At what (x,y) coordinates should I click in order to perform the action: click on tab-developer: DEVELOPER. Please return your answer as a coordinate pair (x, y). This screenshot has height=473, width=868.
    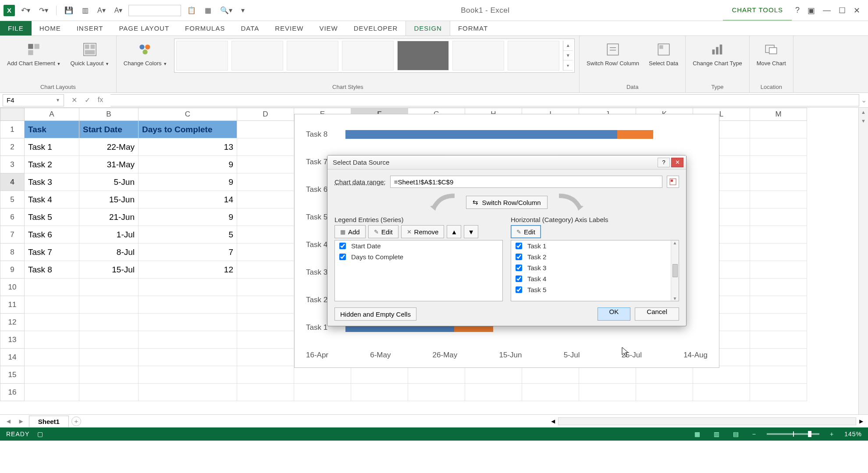
    Looking at the image, I should click on (376, 28).